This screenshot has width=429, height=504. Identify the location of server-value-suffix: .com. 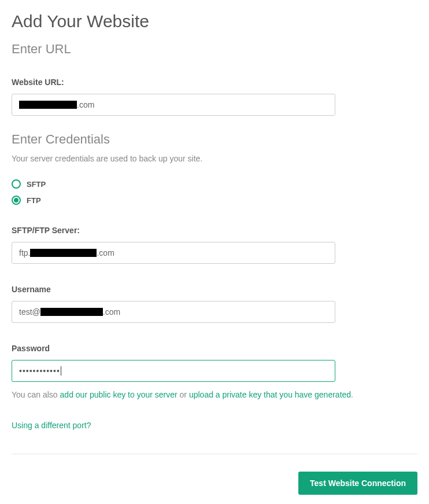
(105, 253).